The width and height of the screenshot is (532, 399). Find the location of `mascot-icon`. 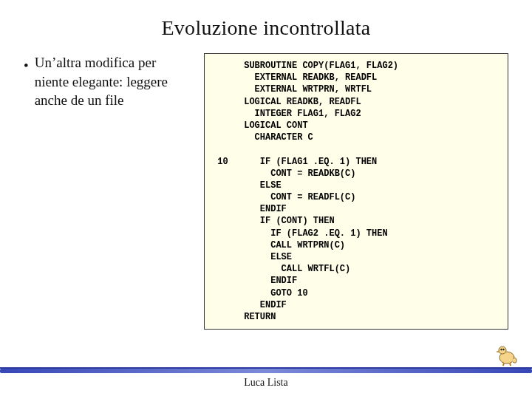

mascot-icon is located at coordinates (507, 354).